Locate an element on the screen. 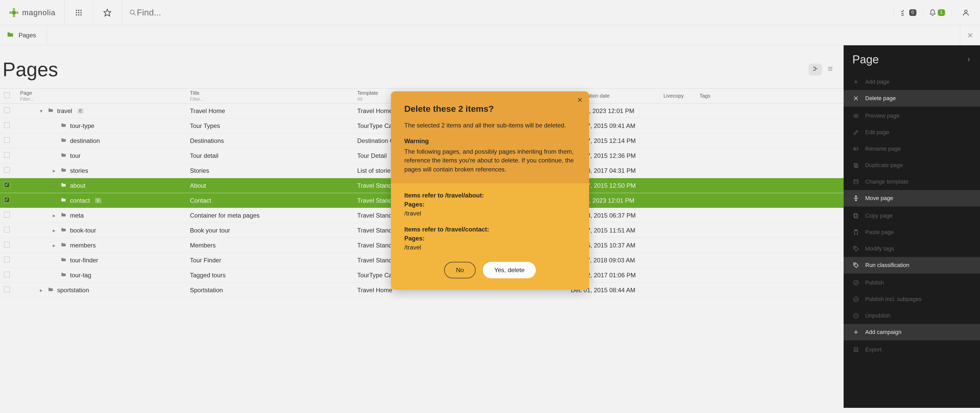 This screenshot has height=413, width=980. dialog-warning: Warning The following pages, and possibl… is located at coordinates (490, 155).